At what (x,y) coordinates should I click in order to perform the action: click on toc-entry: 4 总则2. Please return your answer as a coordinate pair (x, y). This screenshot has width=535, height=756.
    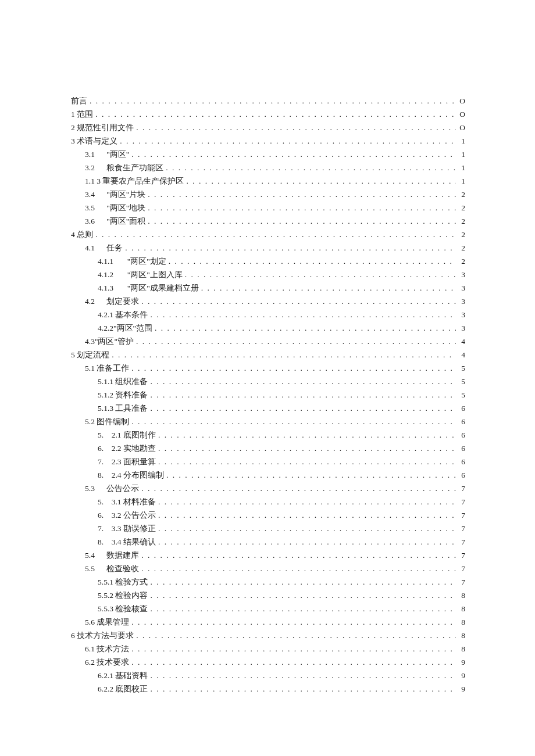
    Looking at the image, I should click on (268, 235).